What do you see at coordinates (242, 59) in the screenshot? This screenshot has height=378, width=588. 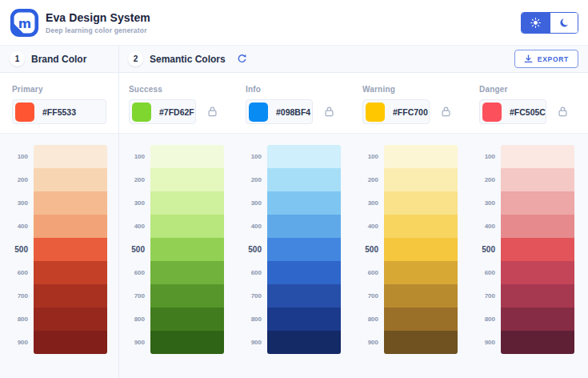 I see `regenerate-button` at bounding box center [242, 59].